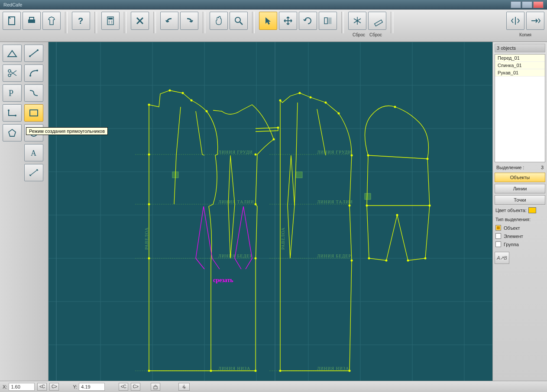 Image resolution: width=547 pixels, height=392 pixels. Describe the element at coordinates (34, 113) in the screenshot. I see `rectangle-tool` at that location.